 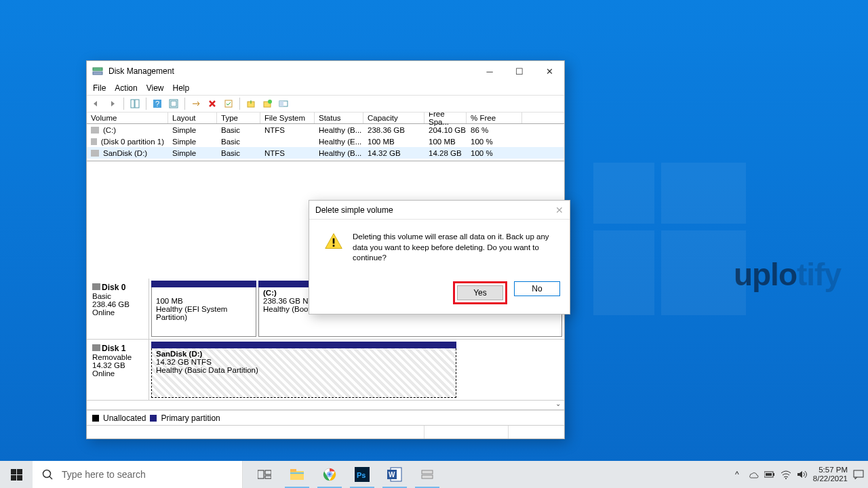 What do you see at coordinates (670, 239) in the screenshot?
I see `windows-logo-bg` at bounding box center [670, 239].